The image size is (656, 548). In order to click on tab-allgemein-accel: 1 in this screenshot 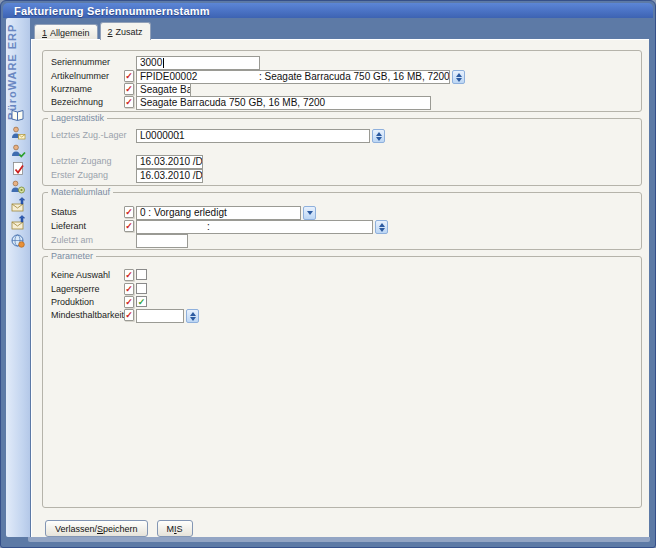, I will do `click(44, 33)`.